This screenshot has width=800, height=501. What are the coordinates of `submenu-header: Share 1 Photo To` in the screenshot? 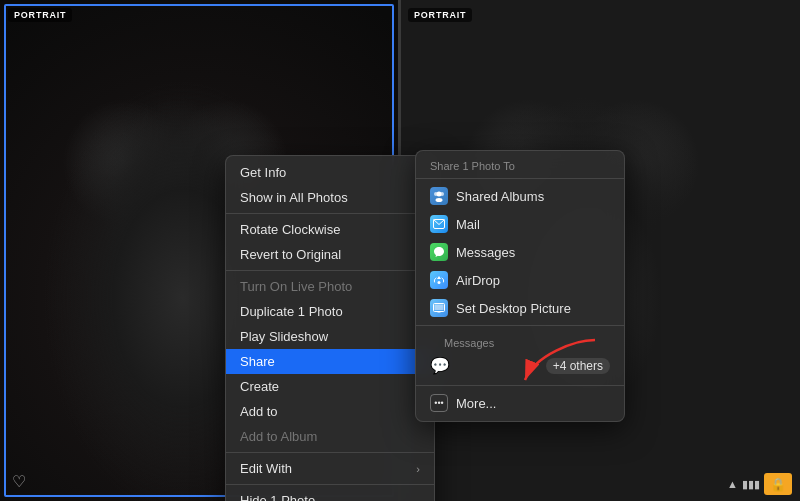 It's located at (520, 165).